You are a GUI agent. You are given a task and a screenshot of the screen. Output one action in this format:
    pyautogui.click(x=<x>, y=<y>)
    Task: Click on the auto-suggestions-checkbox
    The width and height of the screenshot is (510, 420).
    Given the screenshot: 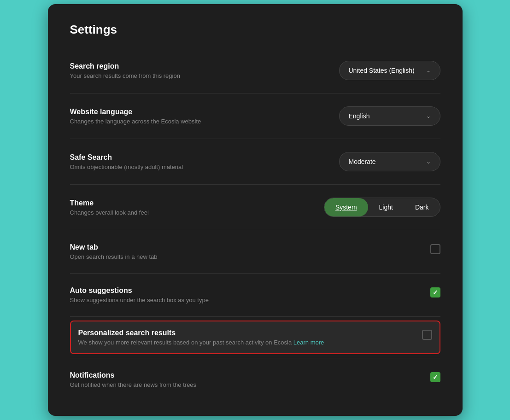 What is the action you would take?
    pyautogui.click(x=435, y=292)
    